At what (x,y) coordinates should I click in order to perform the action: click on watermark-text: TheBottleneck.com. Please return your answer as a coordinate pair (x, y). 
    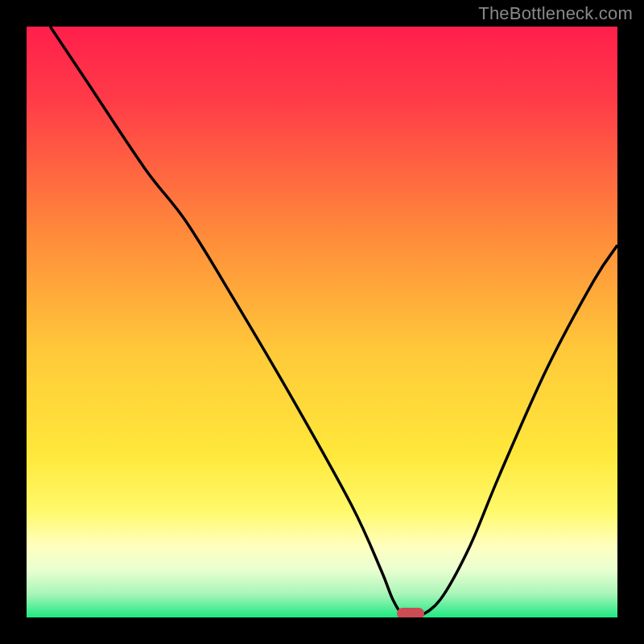
    Looking at the image, I should click on (555, 14).